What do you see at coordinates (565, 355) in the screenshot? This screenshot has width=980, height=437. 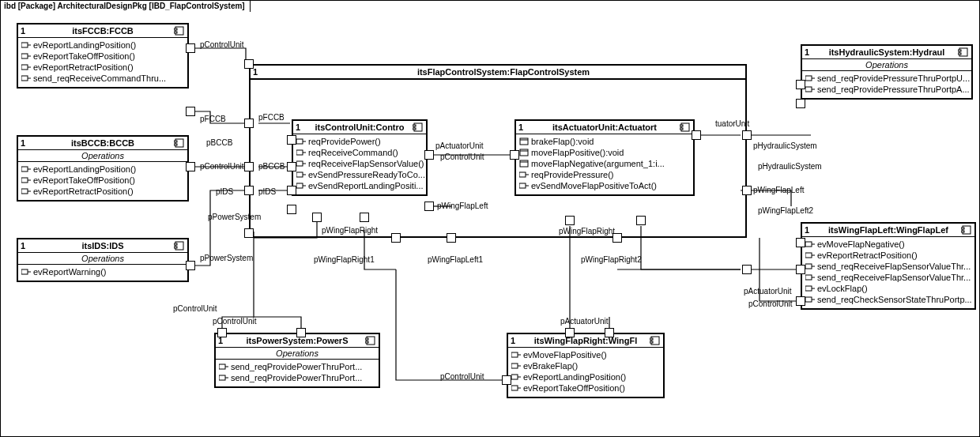 I see `op-label: evMoveFlapPositive()` at bounding box center [565, 355].